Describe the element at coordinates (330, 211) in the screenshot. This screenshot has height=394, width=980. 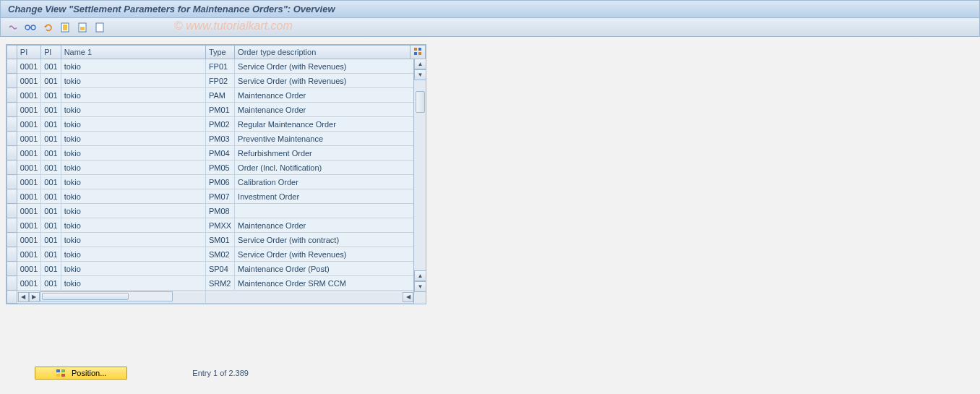
I see `cell-desc` at that location.